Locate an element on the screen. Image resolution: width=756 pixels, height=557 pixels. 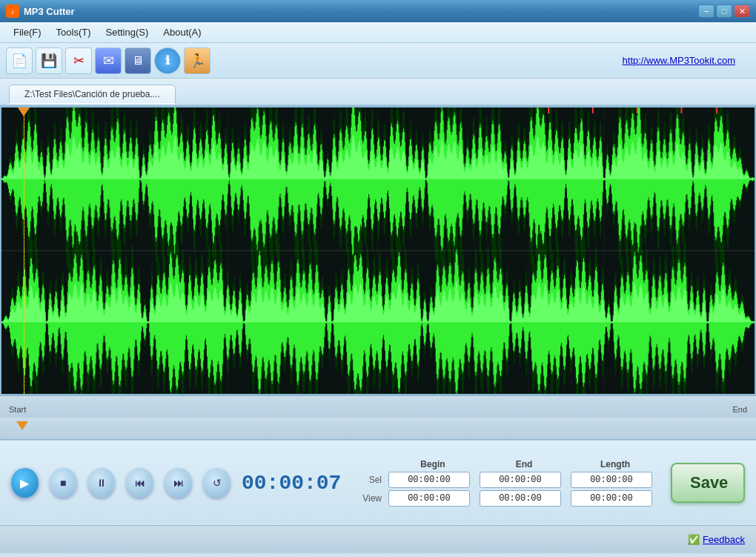
timeline-start-label: Start is located at coordinates (18, 409).